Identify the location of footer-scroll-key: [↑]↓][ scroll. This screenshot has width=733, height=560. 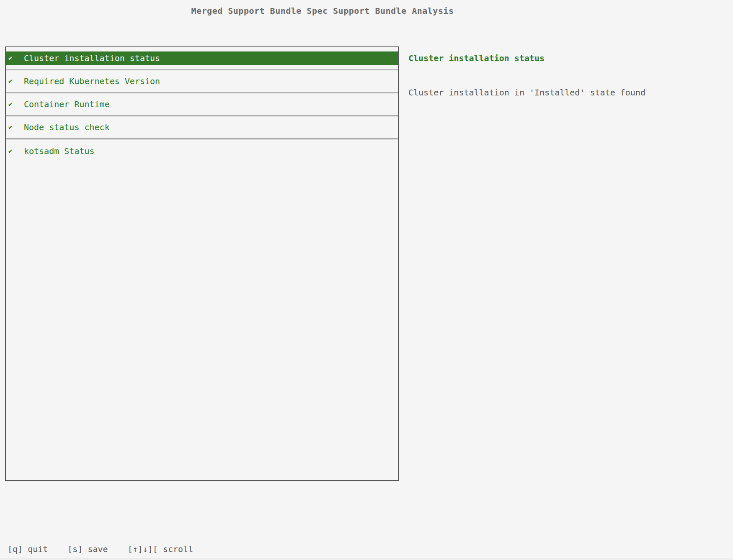
(161, 549).